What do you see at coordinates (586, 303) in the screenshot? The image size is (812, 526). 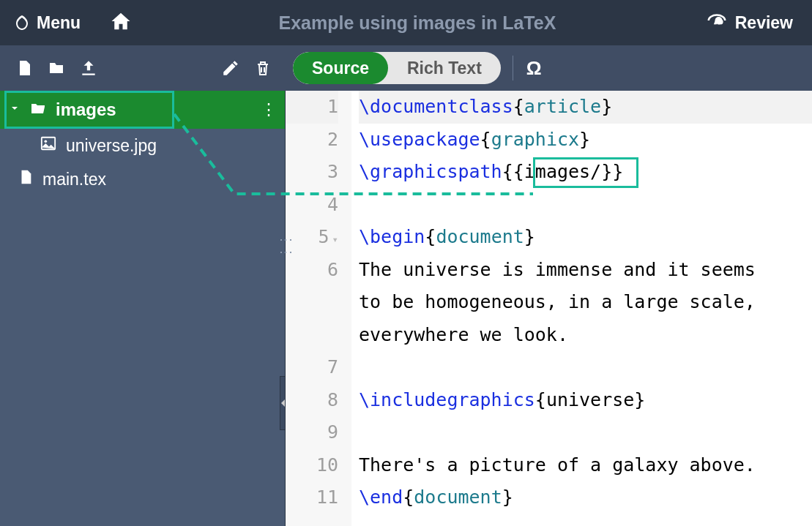 I see `code-line: to be homogeneous, in a large scale,` at bounding box center [586, 303].